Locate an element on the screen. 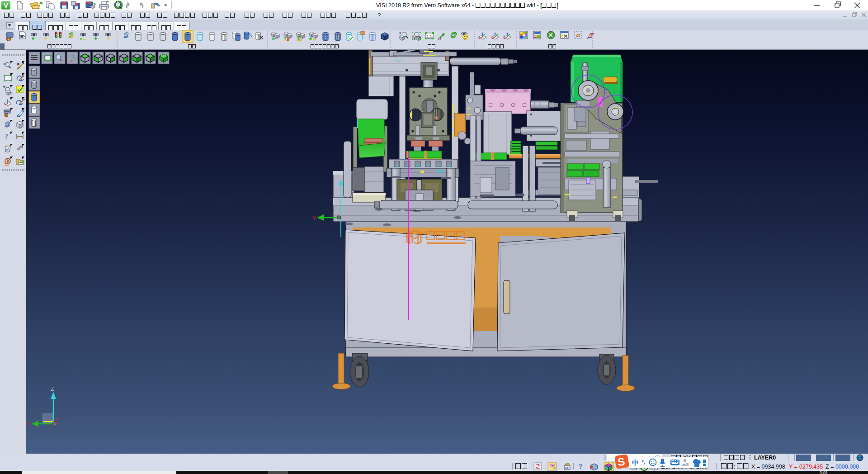 Image resolution: width=868 pixels, height=474 pixels. svg-text: 1:1 is located at coordinates (429, 36).